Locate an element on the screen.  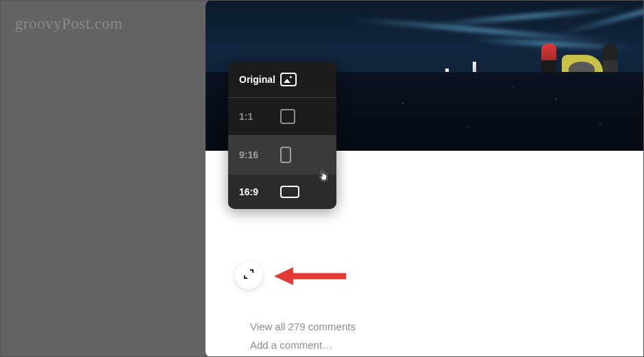
view-all-comments-link: View all 279 comments is located at coordinates (447, 326).